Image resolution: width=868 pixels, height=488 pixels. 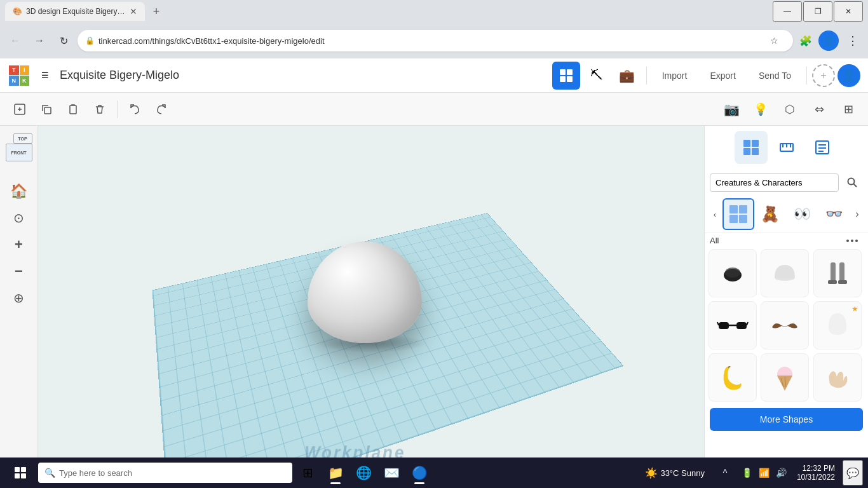 What do you see at coordinates (733, 377) in the screenshot?
I see `shape-item-banana` at bounding box center [733, 377].